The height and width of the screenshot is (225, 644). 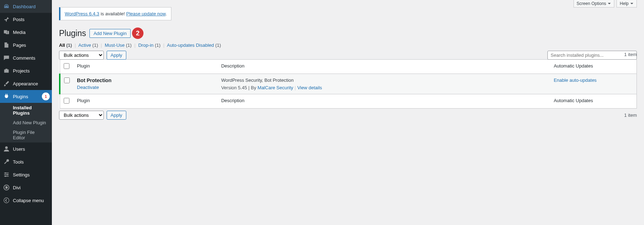 I want to click on enable-auto-updates-link: Enable auto-updates, so click(x=575, y=80).